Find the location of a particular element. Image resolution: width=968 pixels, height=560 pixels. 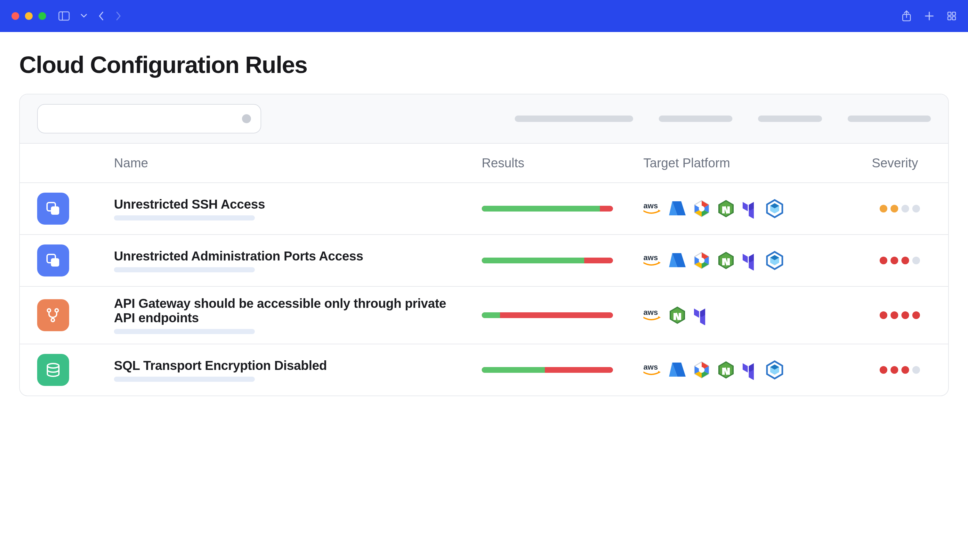

table-row: SQL Transport Encryption Disabled is located at coordinates (484, 370).